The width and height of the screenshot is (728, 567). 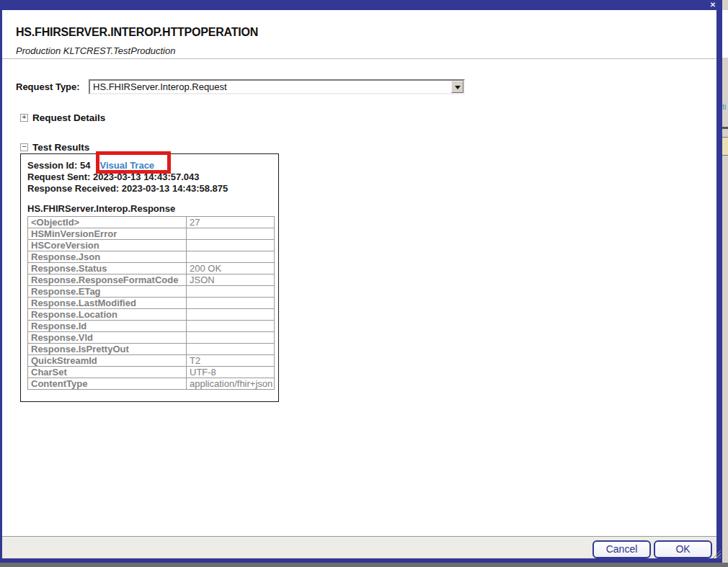 What do you see at coordinates (52, 166) in the screenshot?
I see `session-id-label: Session Id:` at bounding box center [52, 166].